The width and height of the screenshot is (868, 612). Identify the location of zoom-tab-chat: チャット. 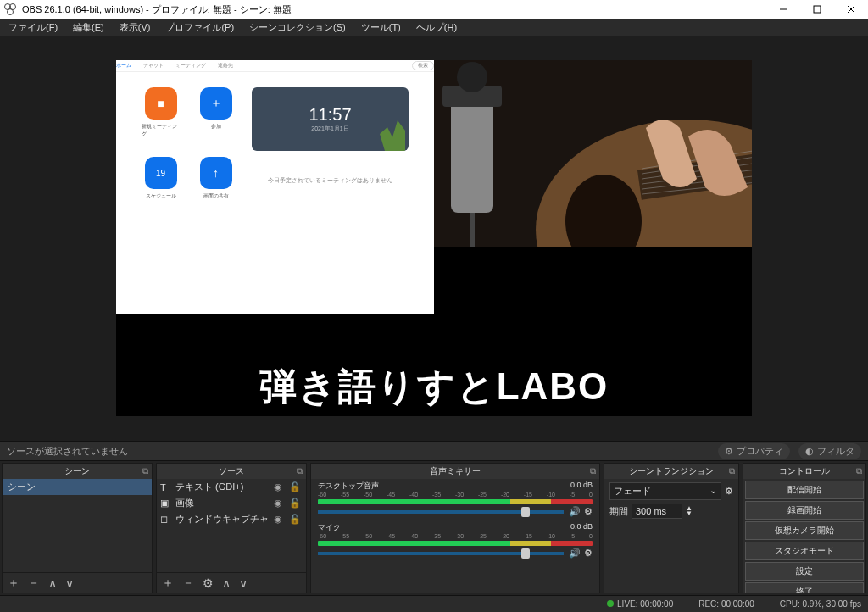
(153, 66).